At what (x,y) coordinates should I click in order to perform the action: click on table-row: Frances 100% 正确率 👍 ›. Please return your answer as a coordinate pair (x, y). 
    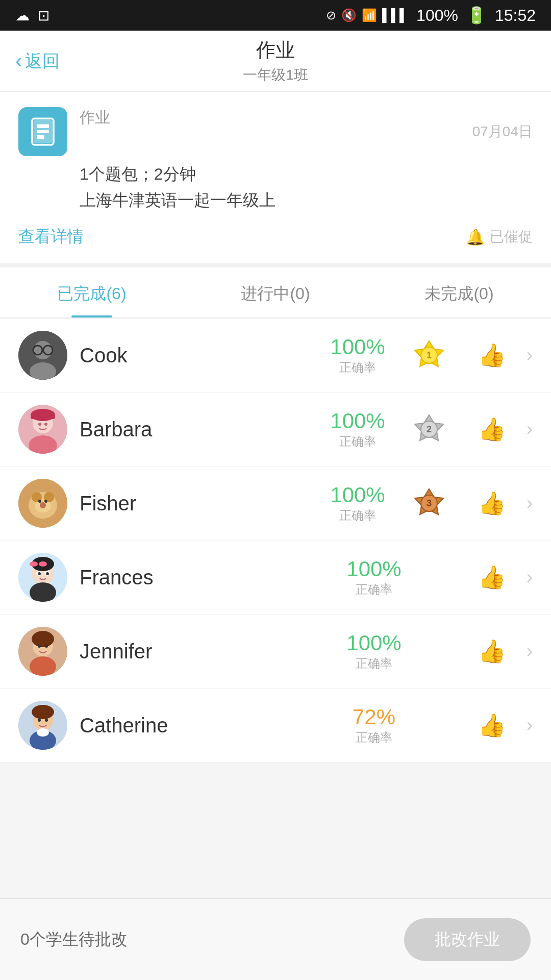
    Looking at the image, I should click on (276, 578).